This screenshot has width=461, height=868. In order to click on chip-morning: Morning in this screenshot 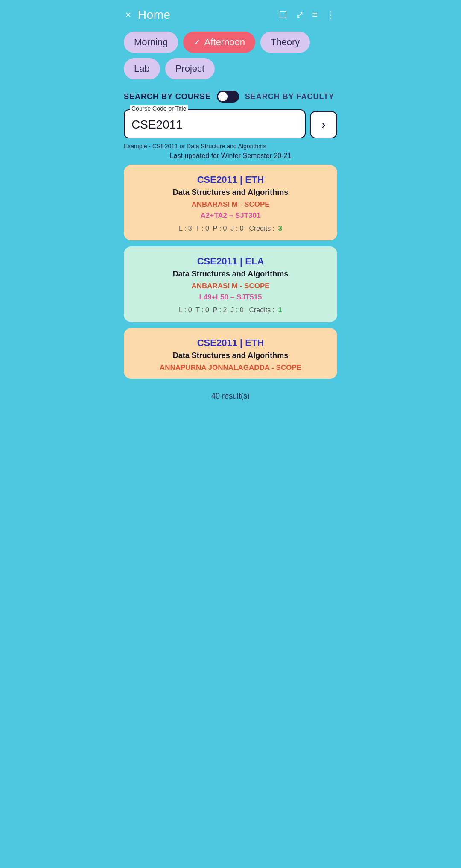, I will do `click(151, 42)`.